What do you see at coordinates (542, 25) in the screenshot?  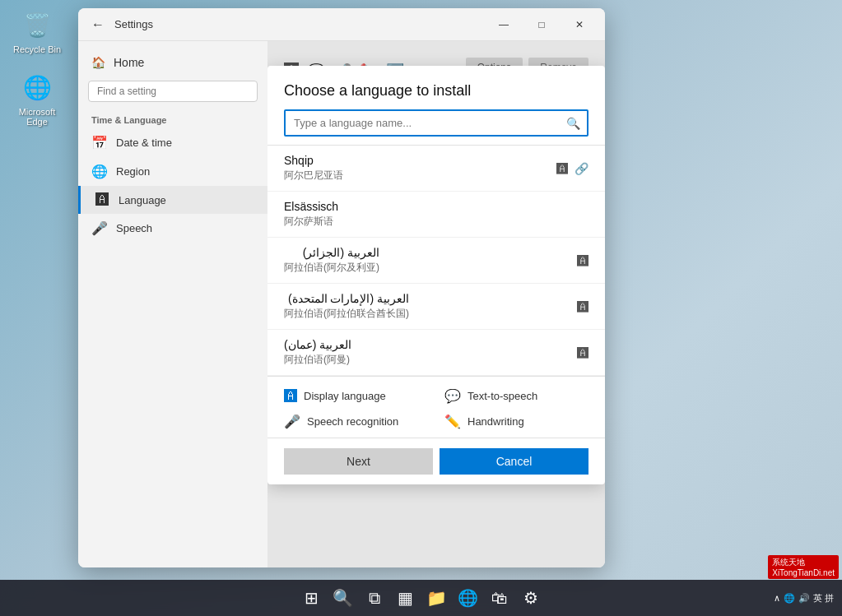 I see `maximize-button: □` at bounding box center [542, 25].